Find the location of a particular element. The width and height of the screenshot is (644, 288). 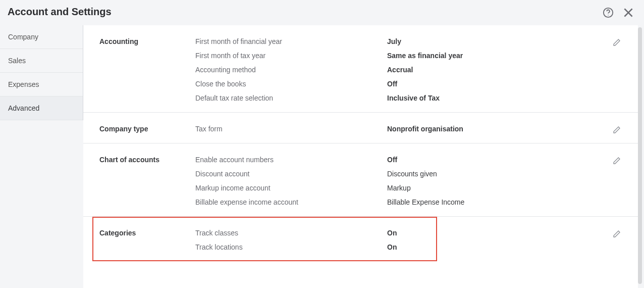

setting-value: Billable Expense Income is located at coordinates (426, 202).